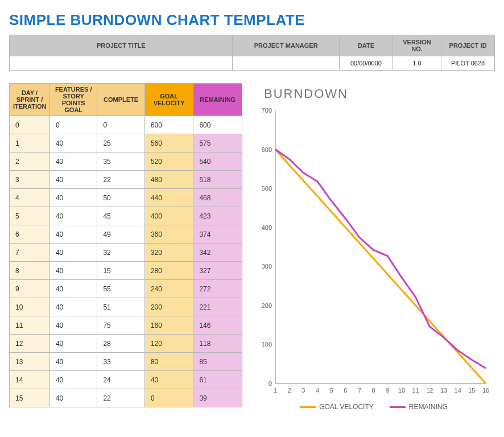 This screenshot has height=437, width=504. I want to click on cell-goal_velocity: 520, so click(169, 162).